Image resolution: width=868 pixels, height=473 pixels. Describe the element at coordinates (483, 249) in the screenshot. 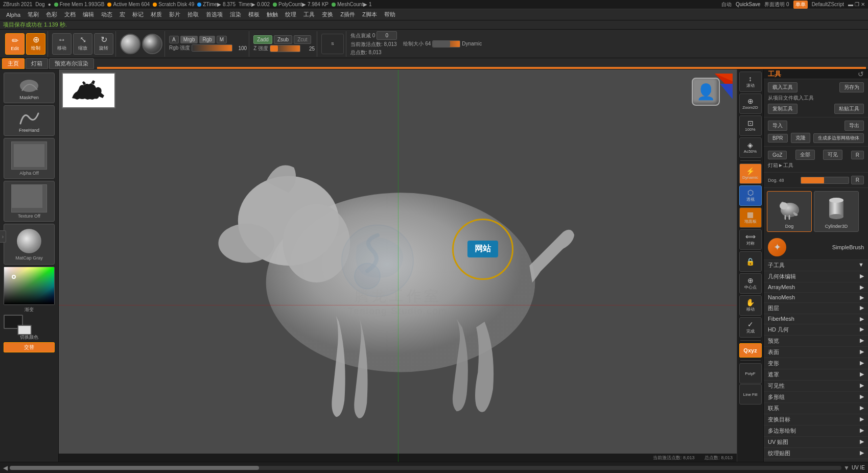

I see `website-button: 网站` at that location.